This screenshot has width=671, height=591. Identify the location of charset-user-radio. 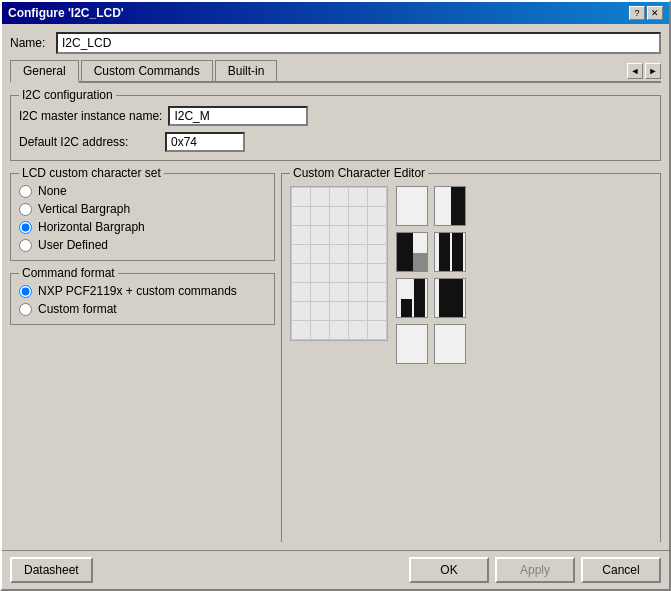
(26, 246).